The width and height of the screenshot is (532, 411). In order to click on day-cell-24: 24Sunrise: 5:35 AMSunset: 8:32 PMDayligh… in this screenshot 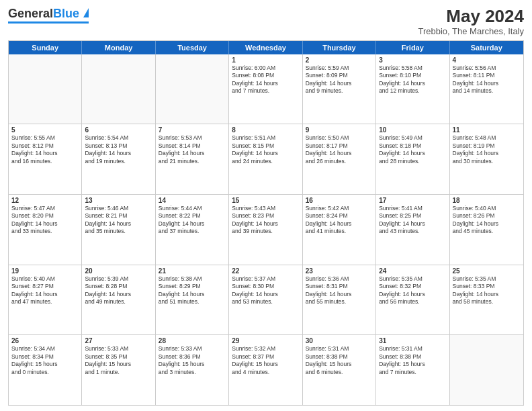, I will do `click(412, 300)`.